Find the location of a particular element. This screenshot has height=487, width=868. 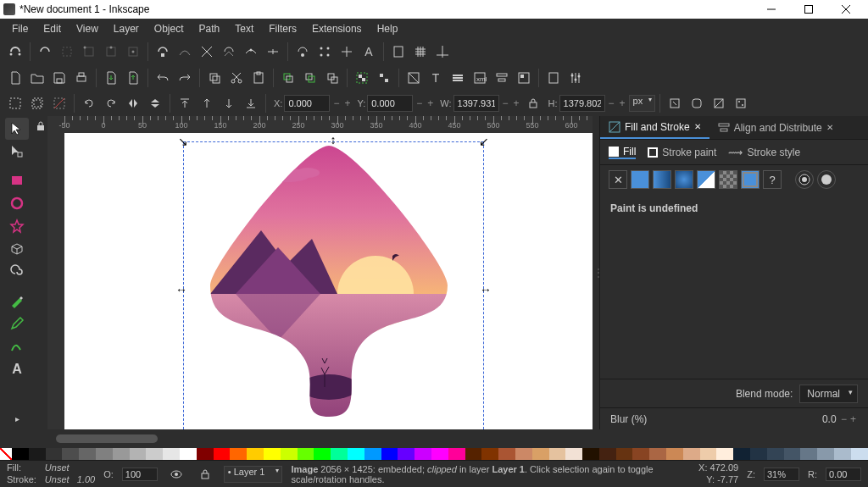

node-tool-icon is located at coordinates (17, 152).